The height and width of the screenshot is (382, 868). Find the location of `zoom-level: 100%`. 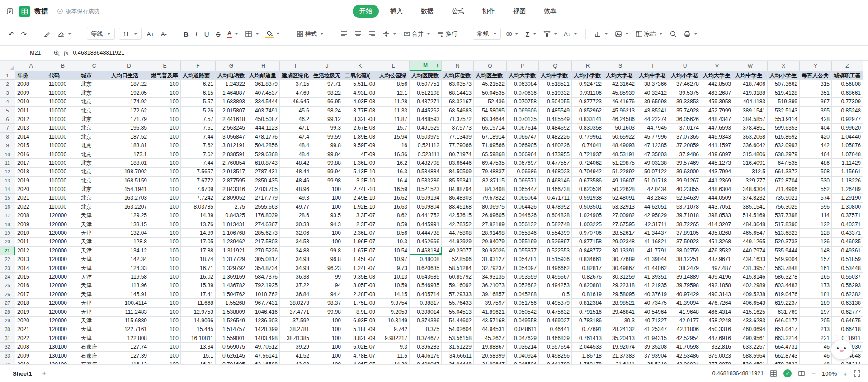

zoom-level: 100% is located at coordinates (829, 374).